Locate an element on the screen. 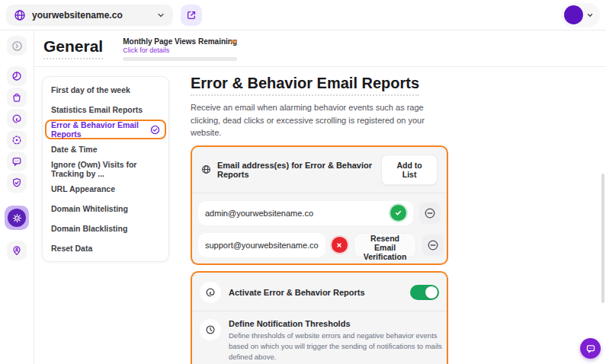  page-views-usage-widget: Monthly Page Views Remaining Click for d… is located at coordinates (180, 49).